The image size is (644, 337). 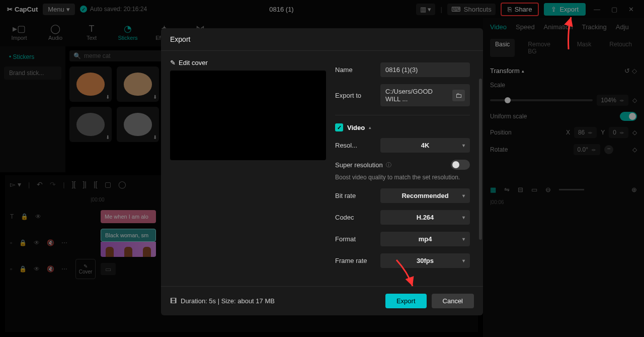 What do you see at coordinates (403, 127) in the screenshot?
I see `video-checkbox-row: ✓ Video ▴` at bounding box center [403, 127].